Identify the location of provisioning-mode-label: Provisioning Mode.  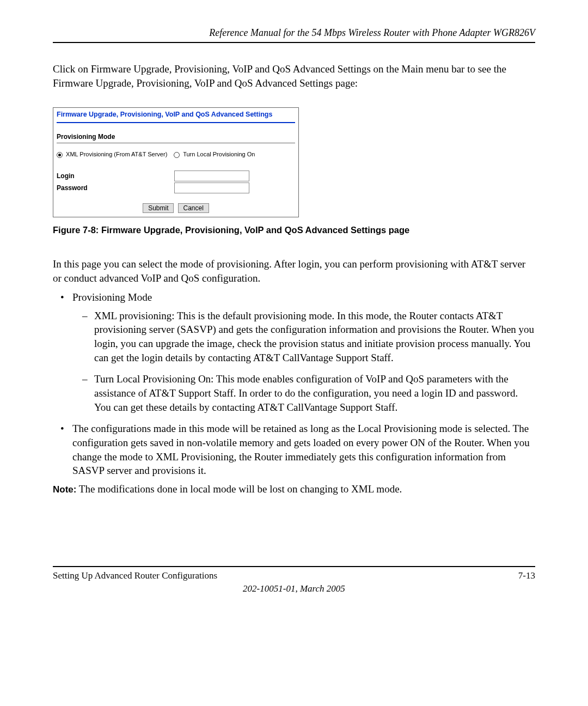
(176, 137).